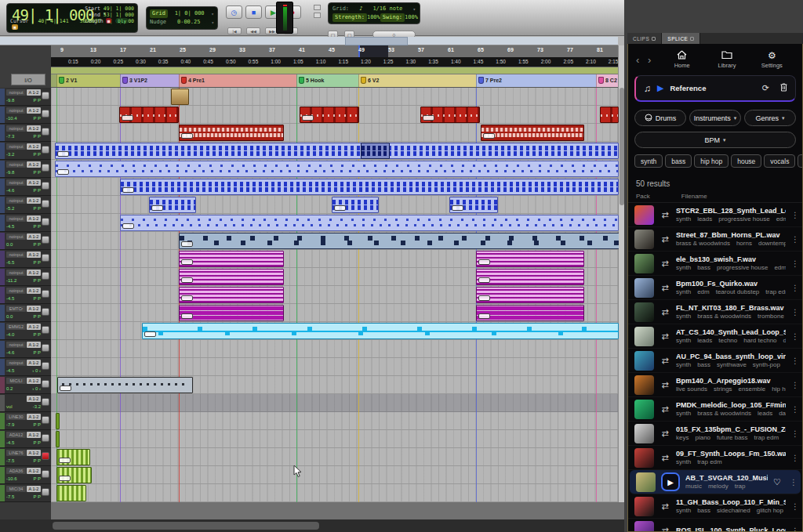  What do you see at coordinates (641, 60) in the screenshot?
I see `back-icon: ‹` at bounding box center [641, 60].